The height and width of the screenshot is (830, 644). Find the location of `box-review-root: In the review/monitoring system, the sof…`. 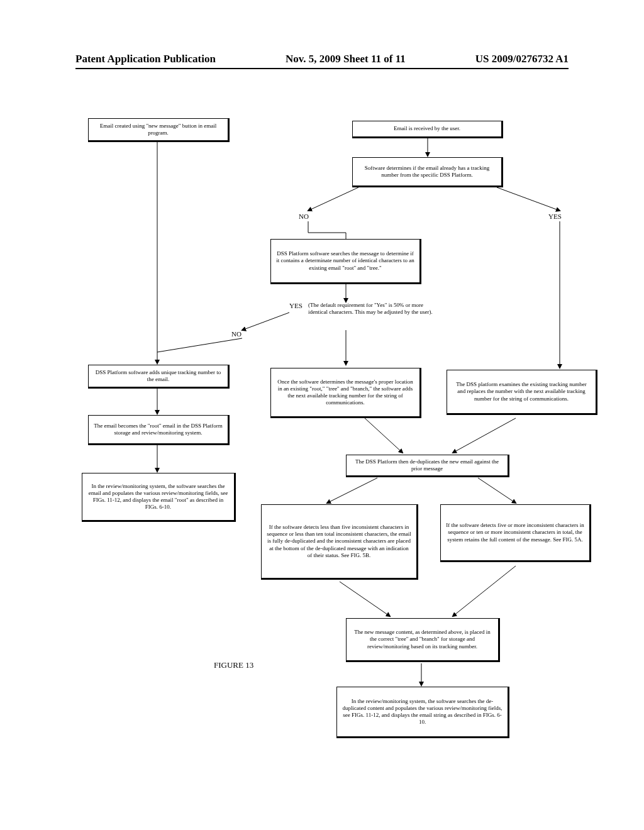

box-review-root: In the review/monitoring system, the sof… is located at coordinates (158, 497).